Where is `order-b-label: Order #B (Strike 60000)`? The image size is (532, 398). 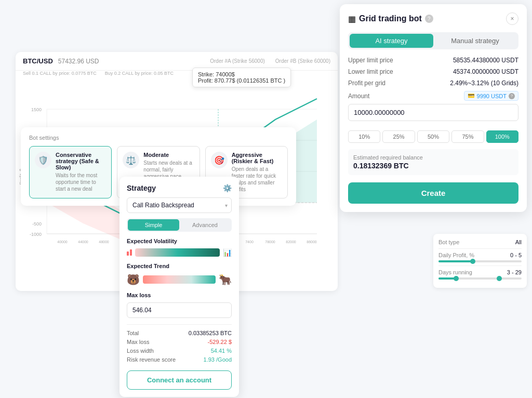 order-b-label: Order #B (Strike 60000) is located at coordinates (303, 61).